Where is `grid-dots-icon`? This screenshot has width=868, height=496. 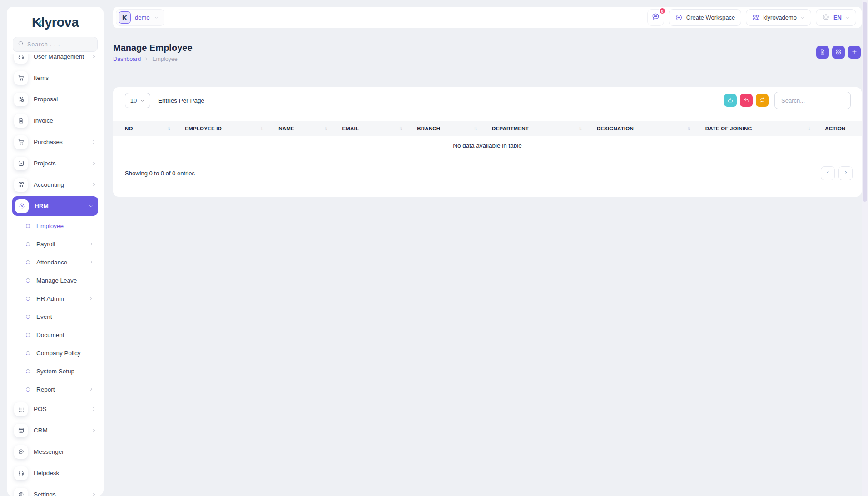 grid-dots-icon is located at coordinates (21, 409).